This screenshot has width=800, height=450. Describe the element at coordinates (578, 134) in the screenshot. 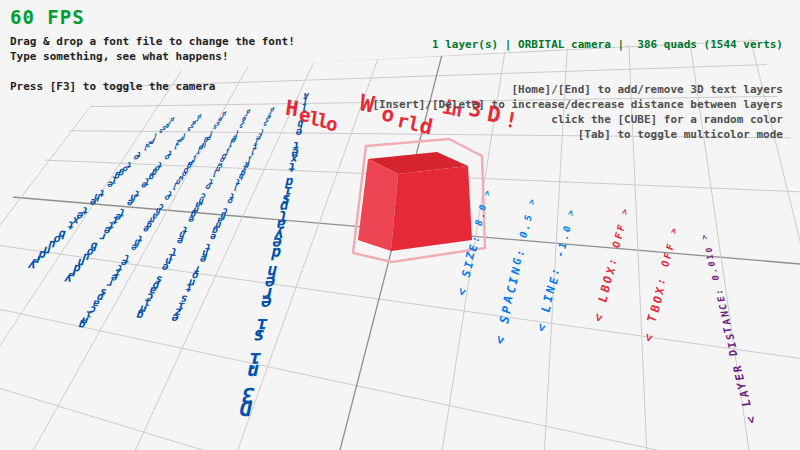

I see `help-line: [Tab] to toggle multicolor mode` at that location.